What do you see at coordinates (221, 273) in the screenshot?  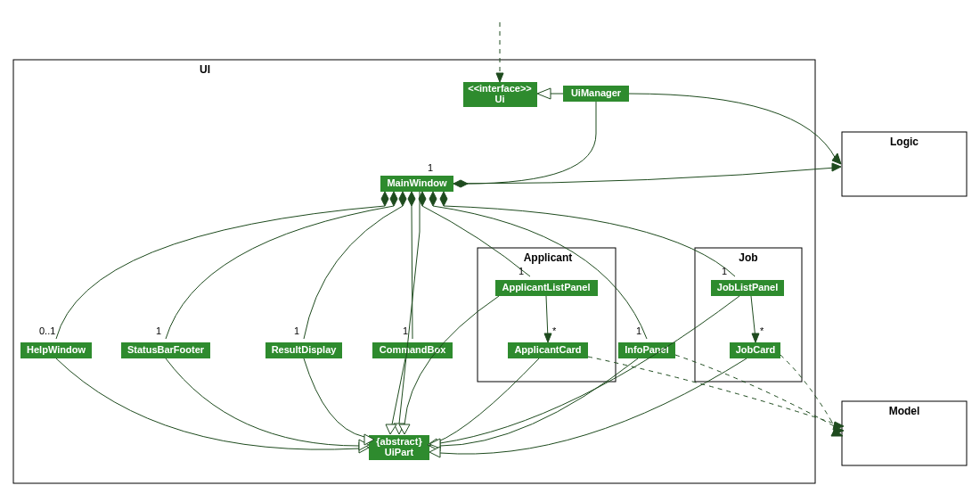 I see `edge-mw-hw` at bounding box center [221, 273].